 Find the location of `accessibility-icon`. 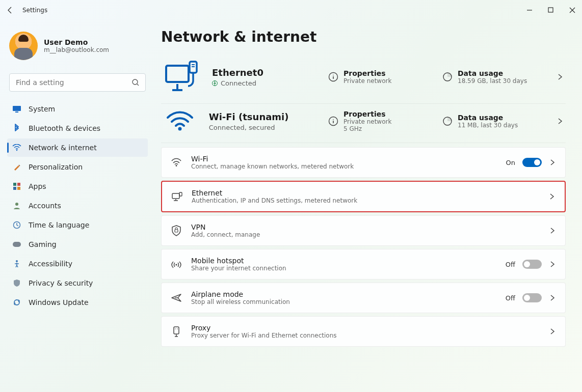

accessibility-icon is located at coordinates (17, 264).